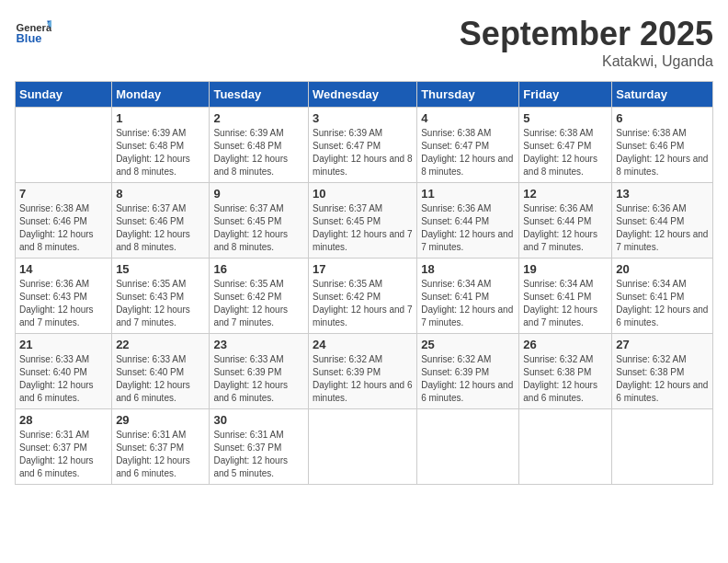 The height and width of the screenshot is (563, 728). I want to click on calendar-day-cell: 24Sunrise: 6:32 AMSunset: 6:39 PMDayligh…, so click(363, 372).